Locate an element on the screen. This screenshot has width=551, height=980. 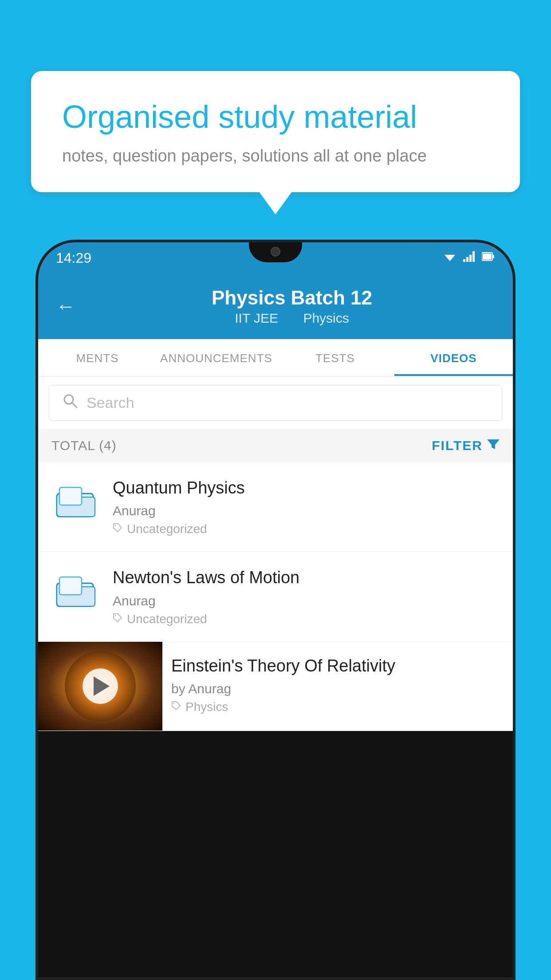
list-item: Quantum Physics Anurag Uncategorized is located at coordinates (276, 507).